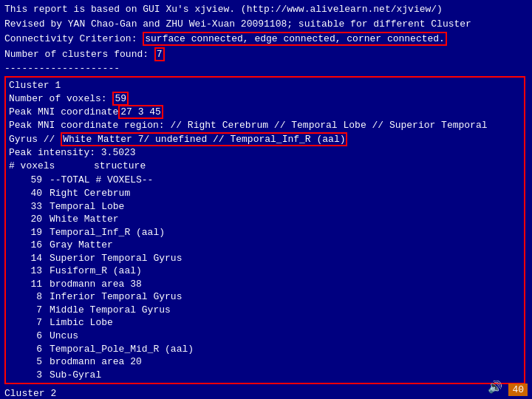 The height and width of the screenshot is (399, 532). Describe the element at coordinates (30, 219) in the screenshot. I see `voxels-cell: 20` at that location.